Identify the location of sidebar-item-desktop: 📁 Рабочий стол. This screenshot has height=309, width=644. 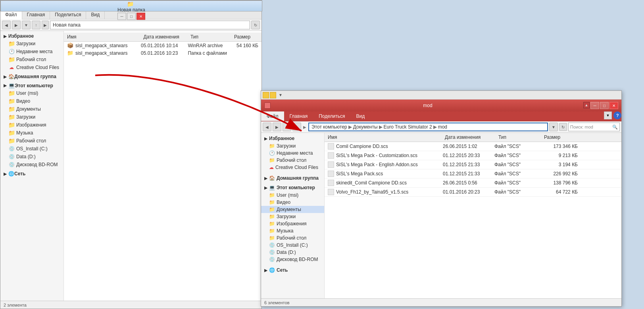
(32, 59).